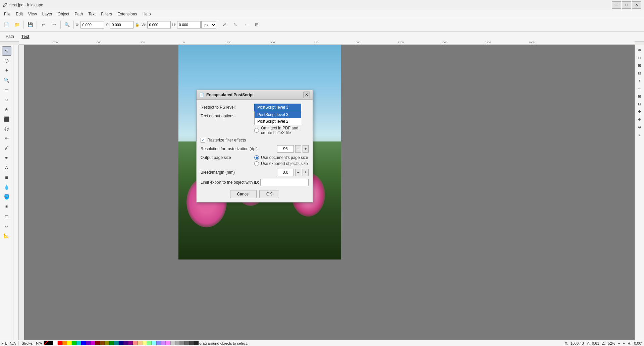  What do you see at coordinates (227, 140) in the screenshot?
I see `rasterize-label: Rasterize filter effects` at bounding box center [227, 140].